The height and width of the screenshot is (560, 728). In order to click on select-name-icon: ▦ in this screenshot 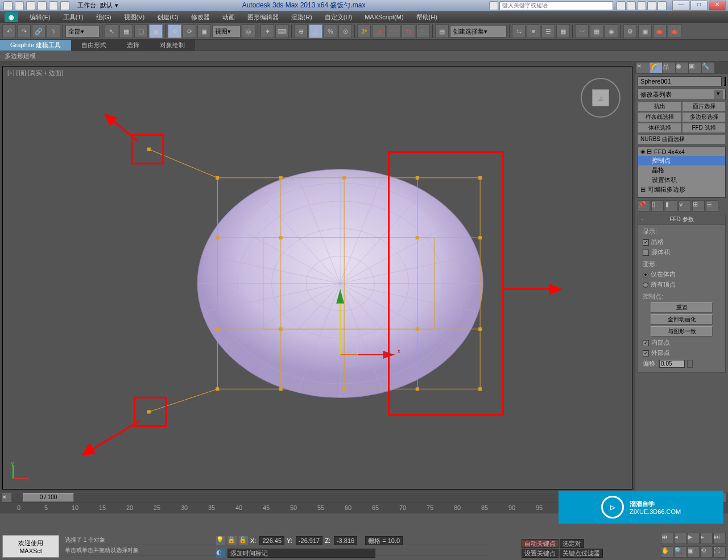, I will do `click(126, 31)`.